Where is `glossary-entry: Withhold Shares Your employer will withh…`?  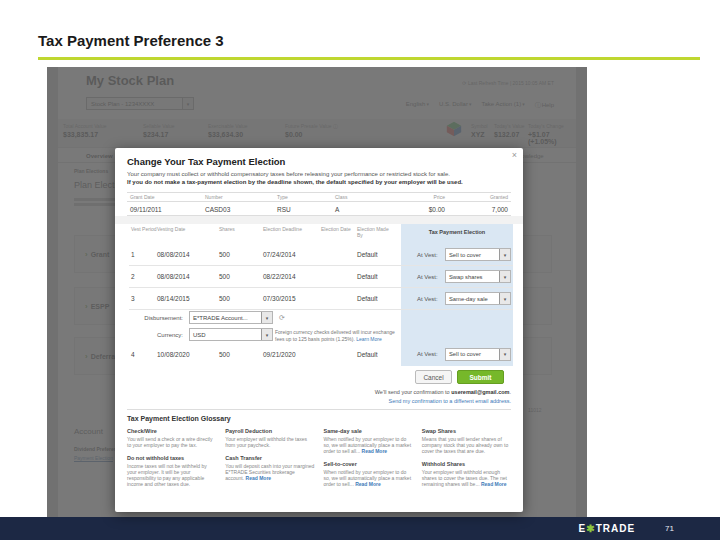 glossary-entry: Withhold Shares Your employer will withh… is located at coordinates (466, 474).